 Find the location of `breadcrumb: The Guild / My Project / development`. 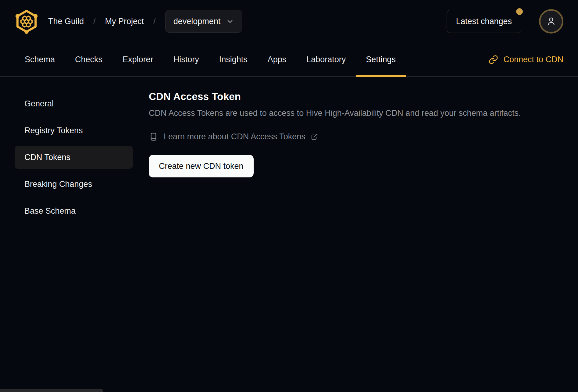

breadcrumb: The Guild / My Project / development is located at coordinates (145, 21).